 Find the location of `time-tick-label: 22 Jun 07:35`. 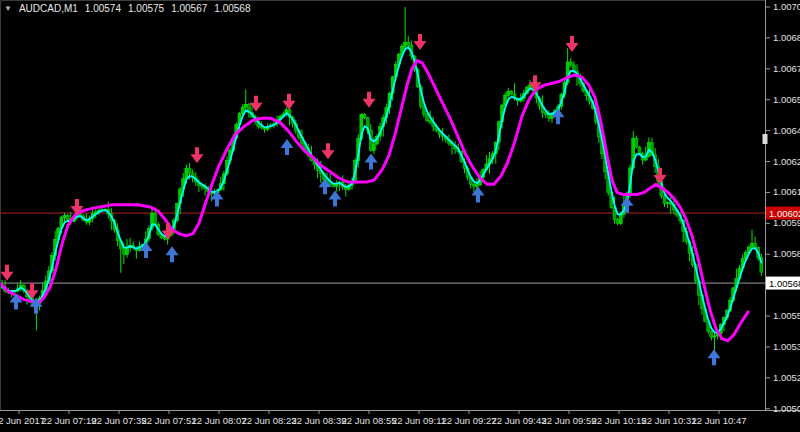

time-tick-label: 22 Jun 07:35 is located at coordinates (120, 420).